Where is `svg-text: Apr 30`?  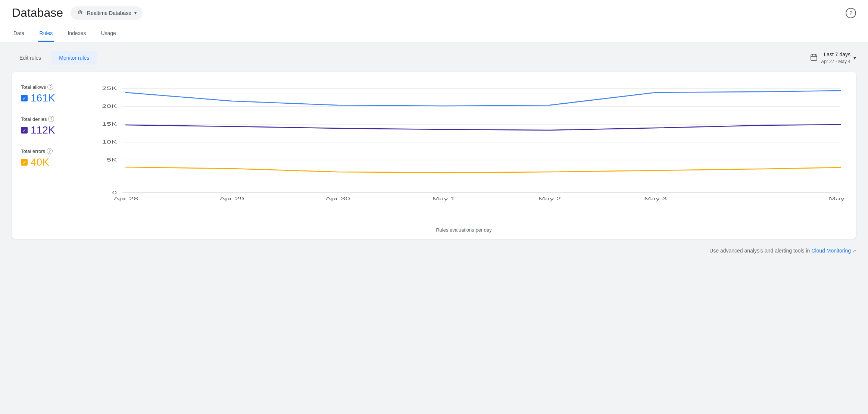 svg-text: Apr 30 is located at coordinates (338, 199).